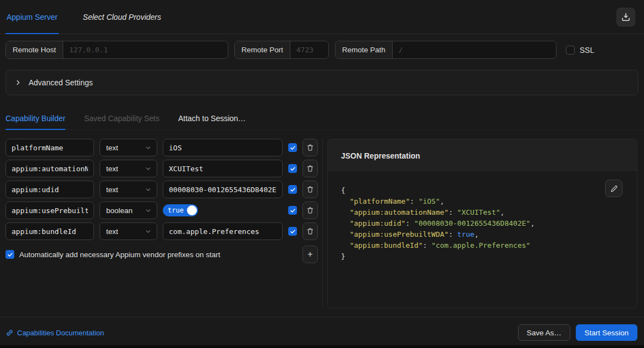 The image size is (644, 348). I want to click on tab-appium-server-label: Appium Server, so click(32, 17).